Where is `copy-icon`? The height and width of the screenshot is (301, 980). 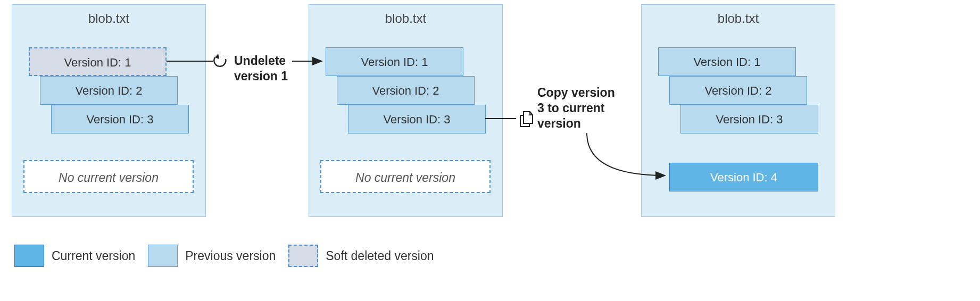 copy-icon is located at coordinates (527, 119).